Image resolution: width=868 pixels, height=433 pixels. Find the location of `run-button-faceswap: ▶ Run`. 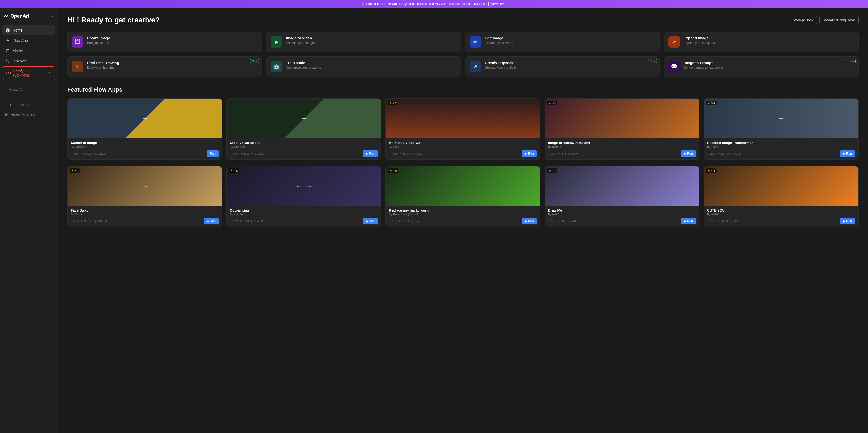

run-button-faceswap: ▶ Run is located at coordinates (211, 221).